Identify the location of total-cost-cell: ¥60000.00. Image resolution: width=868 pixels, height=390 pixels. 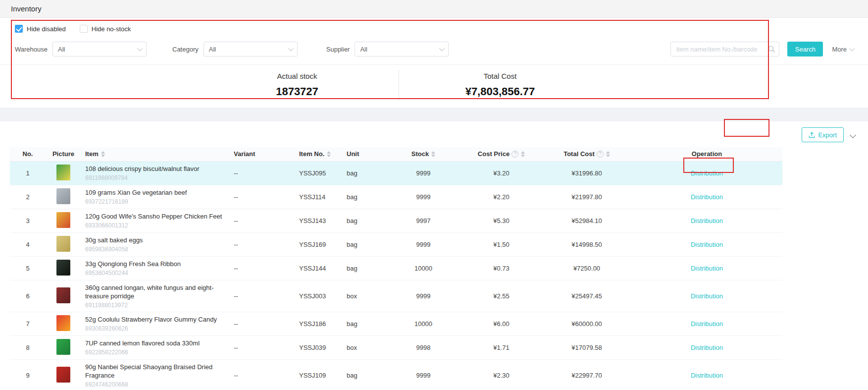
(587, 324).